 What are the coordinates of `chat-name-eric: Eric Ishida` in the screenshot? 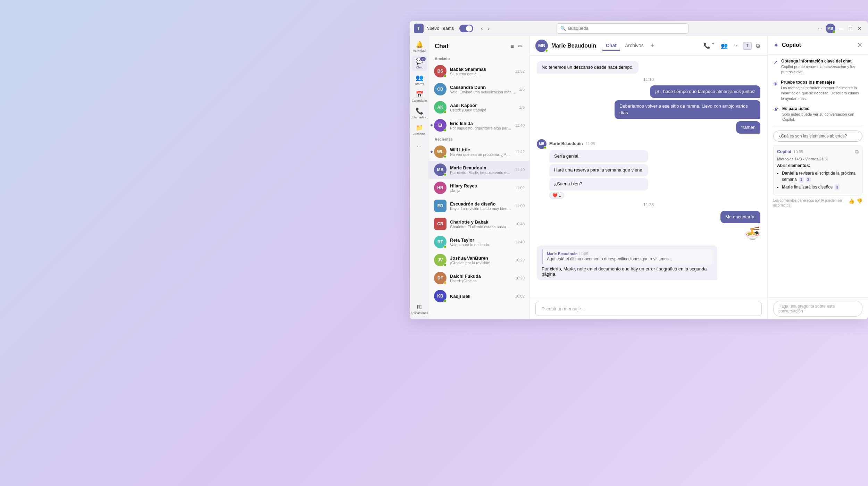 It's located at (481, 124).